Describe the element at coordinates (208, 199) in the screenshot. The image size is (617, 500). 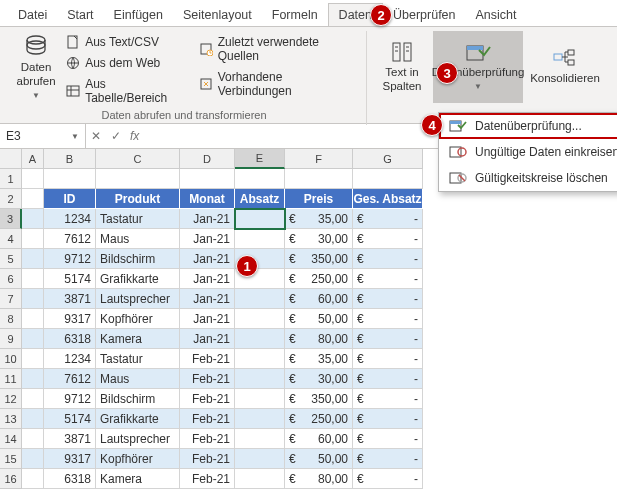
I see `header-cell: Monat` at that location.